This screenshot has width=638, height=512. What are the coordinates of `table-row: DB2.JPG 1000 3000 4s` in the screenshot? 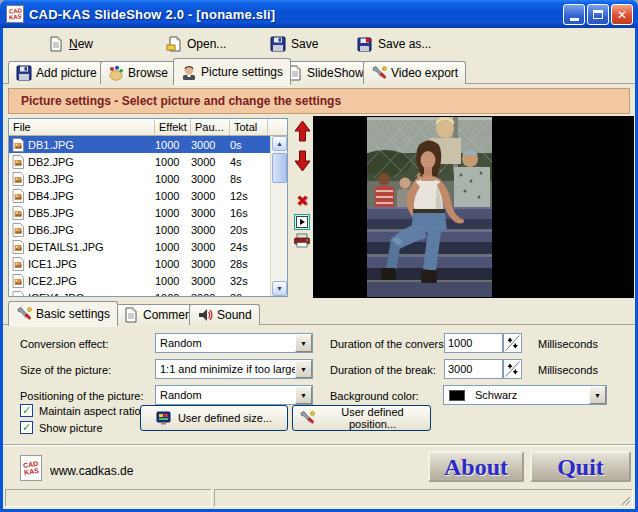 It's located at (148, 162).